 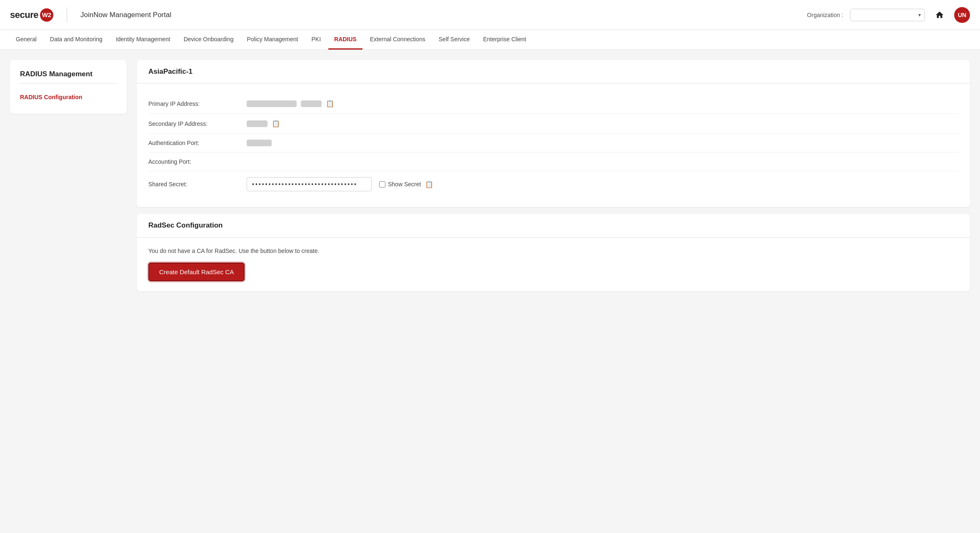 What do you see at coordinates (194, 104) in the screenshot?
I see `primary-ip-label: Primary IP Address:` at bounding box center [194, 104].